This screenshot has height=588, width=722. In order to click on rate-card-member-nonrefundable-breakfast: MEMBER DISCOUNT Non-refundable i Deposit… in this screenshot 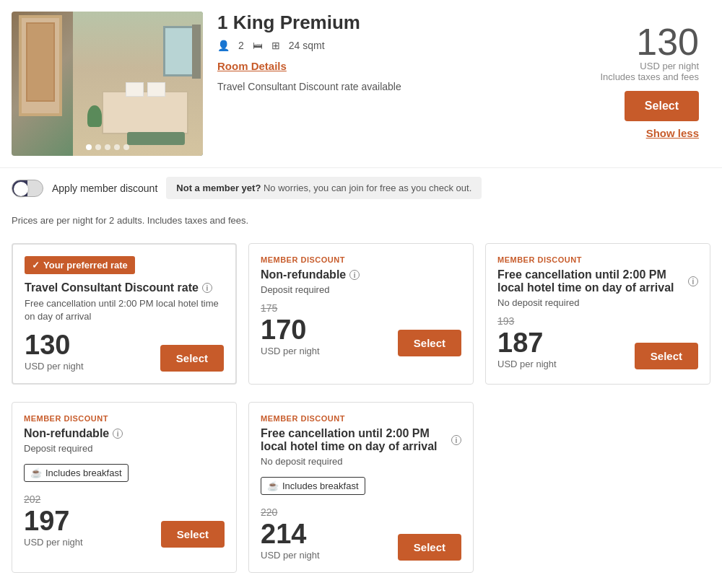, I will do `click(124, 488)`.